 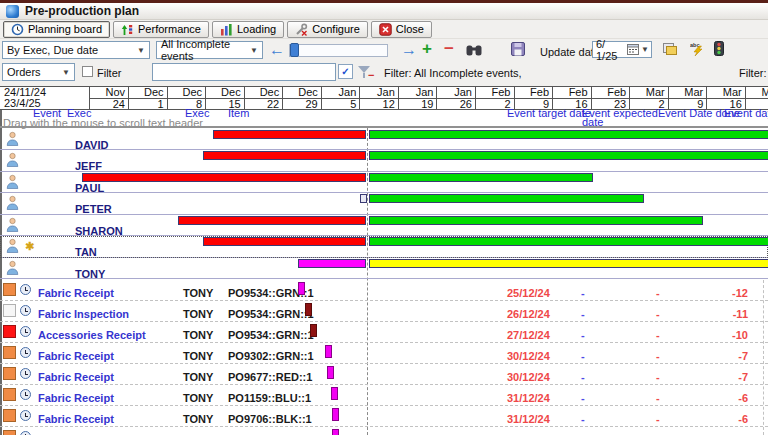 What do you see at coordinates (719, 50) in the screenshot?
I see `traffic-light-icon` at bounding box center [719, 50].